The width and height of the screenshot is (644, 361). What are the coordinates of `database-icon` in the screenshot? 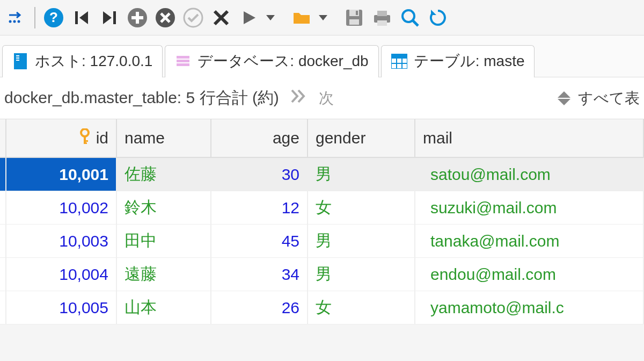 It's located at (183, 61).